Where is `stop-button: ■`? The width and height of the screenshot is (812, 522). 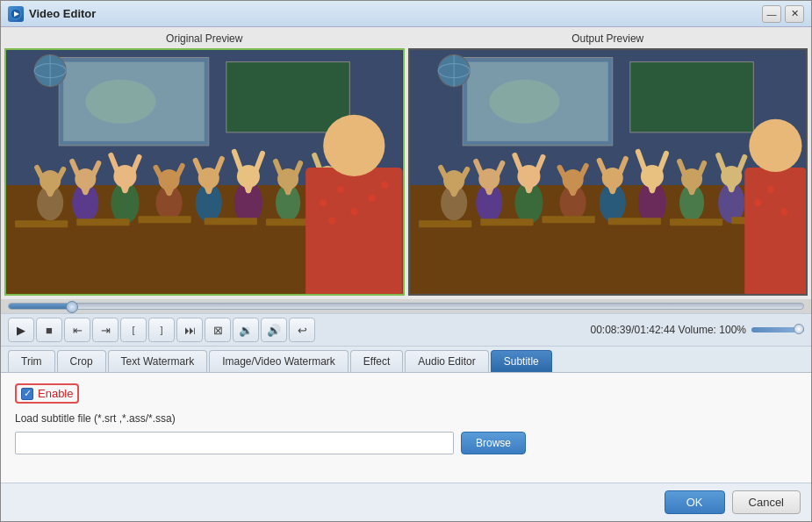 stop-button: ■ is located at coordinates (49, 330).